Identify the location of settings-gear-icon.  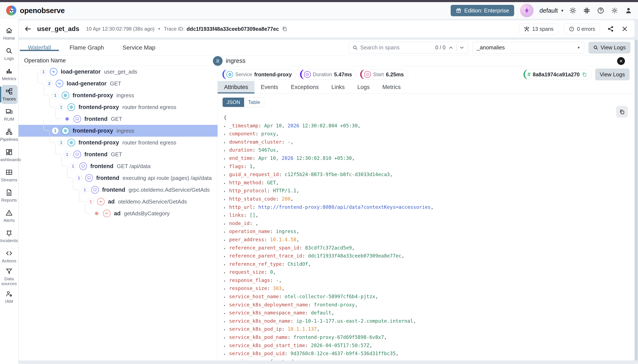
(615, 10).